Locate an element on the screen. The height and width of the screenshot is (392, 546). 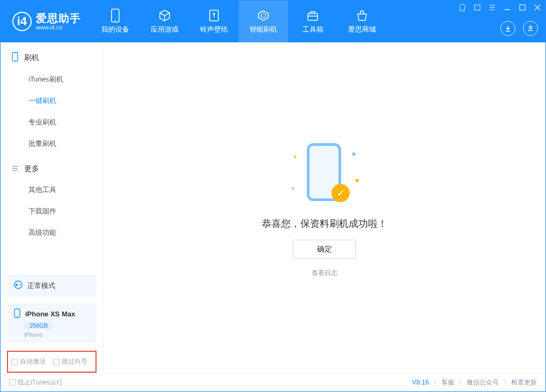
header-actions is located at coordinates (519, 28).